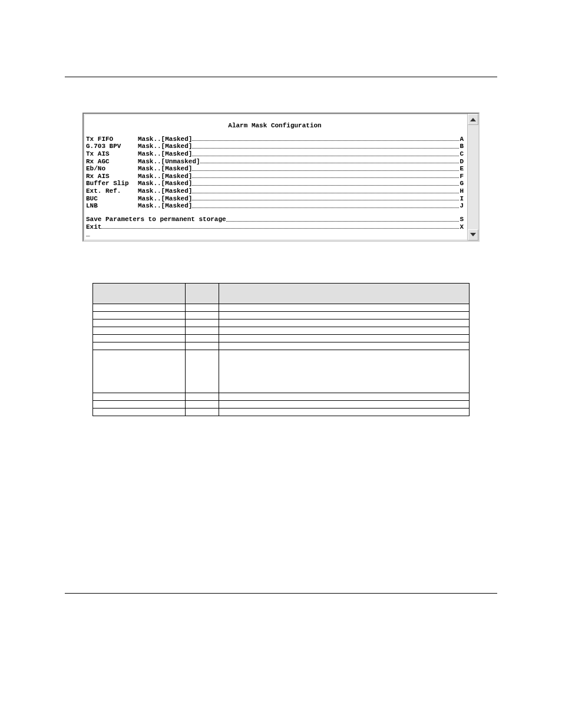 The image size is (562, 728). I want to click on terminal-line: Tx AISMask..[Masked]C, so click(275, 154).